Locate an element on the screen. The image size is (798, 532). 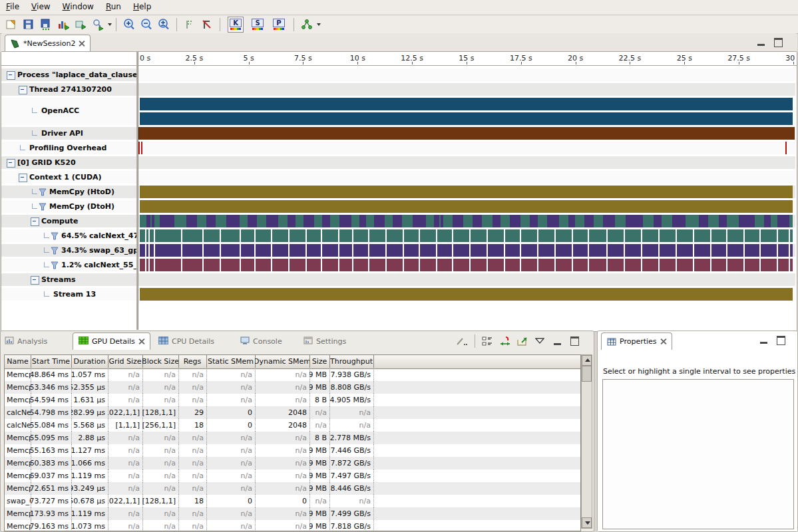
flag-dotted-button is located at coordinates (190, 25).